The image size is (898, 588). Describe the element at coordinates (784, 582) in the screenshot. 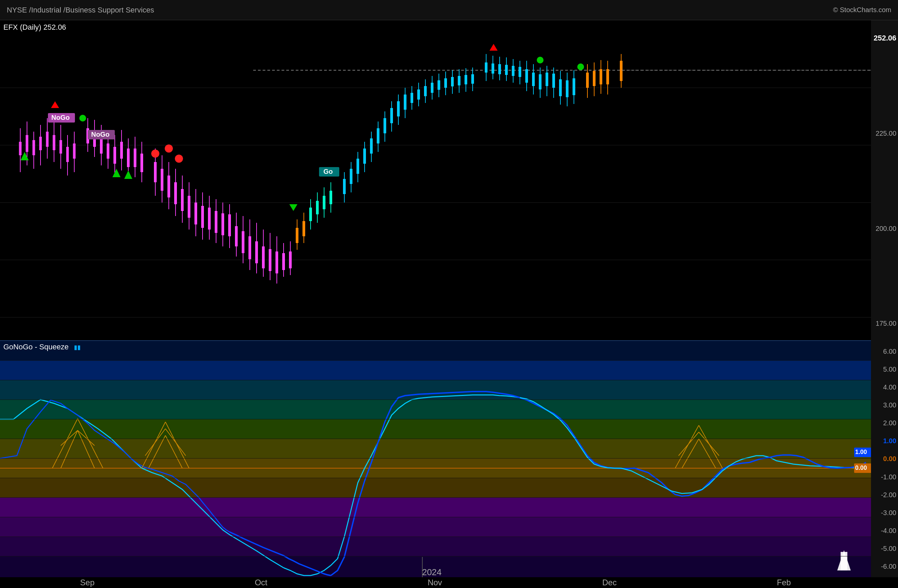

I see `time-label-feb: Feb` at that location.